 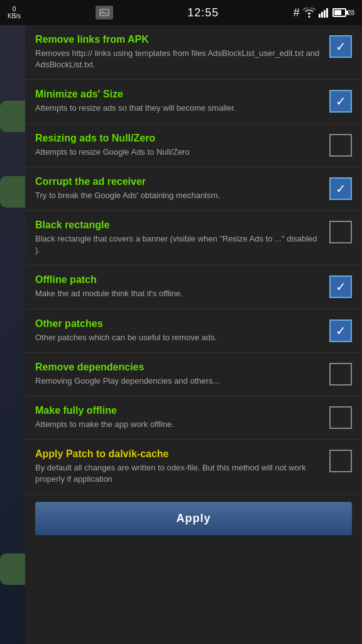 What do you see at coordinates (297, 13) in the screenshot?
I see `hash-icon: #` at bounding box center [297, 13].